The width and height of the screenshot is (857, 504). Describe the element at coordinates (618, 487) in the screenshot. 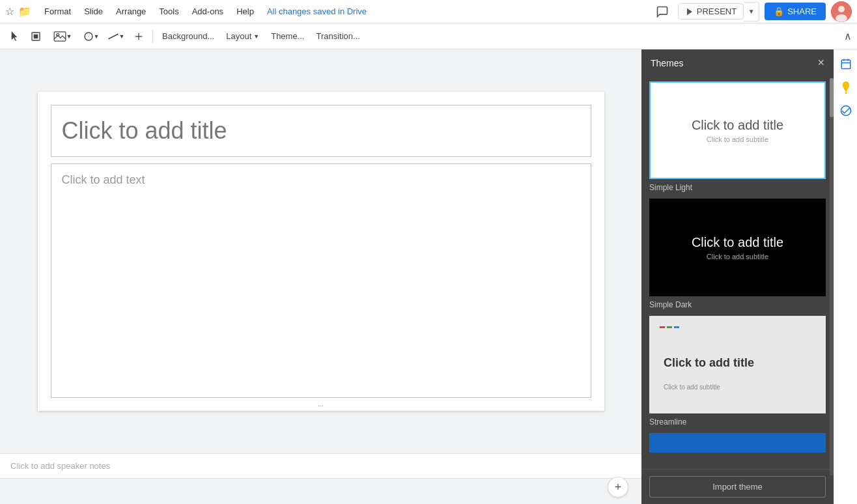

I see `add-notes-button: +` at that location.